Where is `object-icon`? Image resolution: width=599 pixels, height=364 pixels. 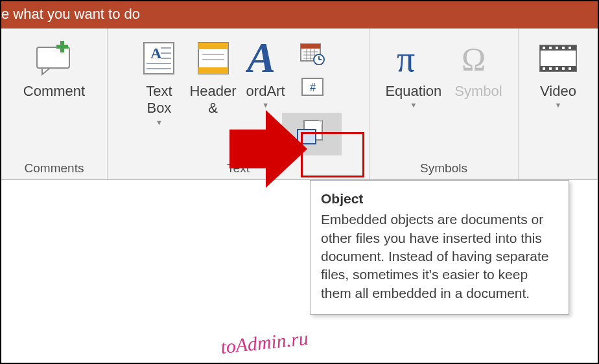 object-icon is located at coordinates (312, 134).